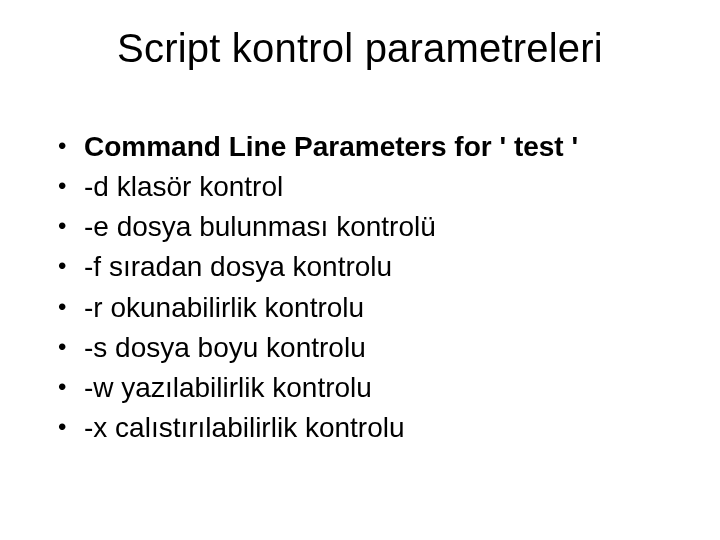 The width and height of the screenshot is (720, 540). Describe the element at coordinates (260, 226) in the screenshot. I see `list-item-text: -e dosya bulunması kontrolü` at that location.